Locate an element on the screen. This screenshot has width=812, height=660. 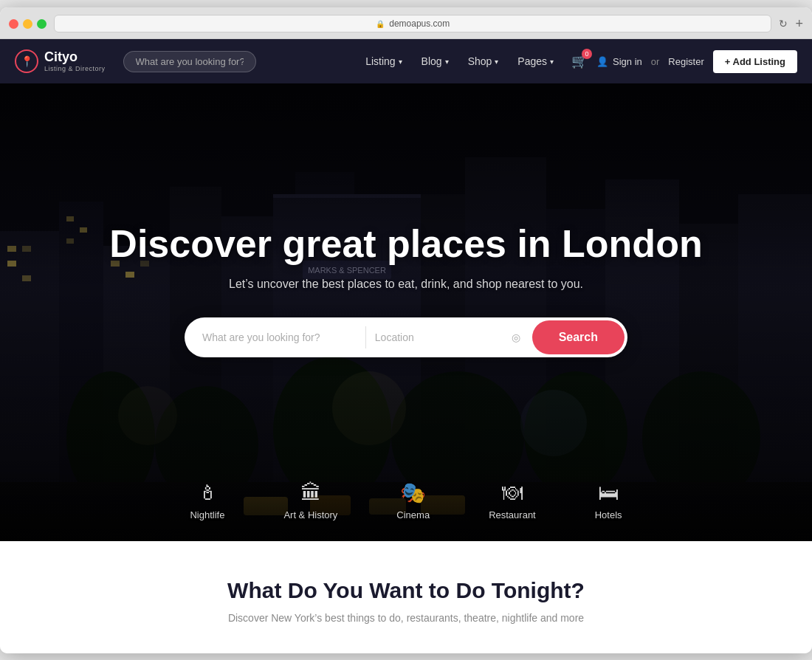
nav-menu: Listing ▾ Blog ▾ Shop ▾ Pages ▾ is located at coordinates (459, 61).